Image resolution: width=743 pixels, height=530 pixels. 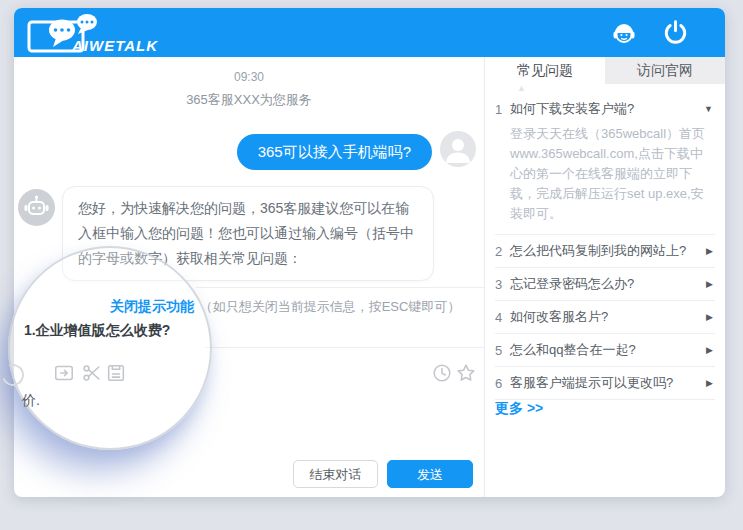 I want to click on user-message-bubble: 365可以接入手机端吗?, so click(x=334, y=152).